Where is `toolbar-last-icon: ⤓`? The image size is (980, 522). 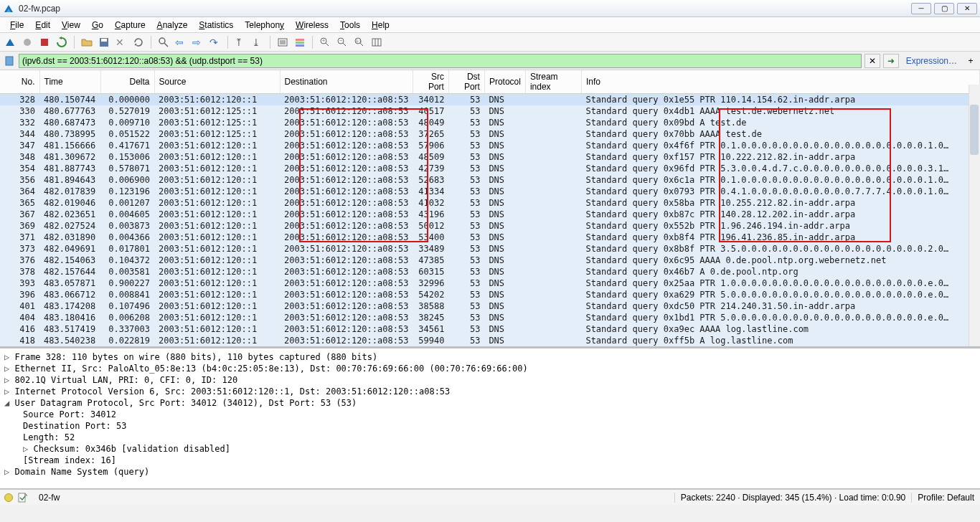 toolbar-last-icon: ⤓ is located at coordinates (258, 42).